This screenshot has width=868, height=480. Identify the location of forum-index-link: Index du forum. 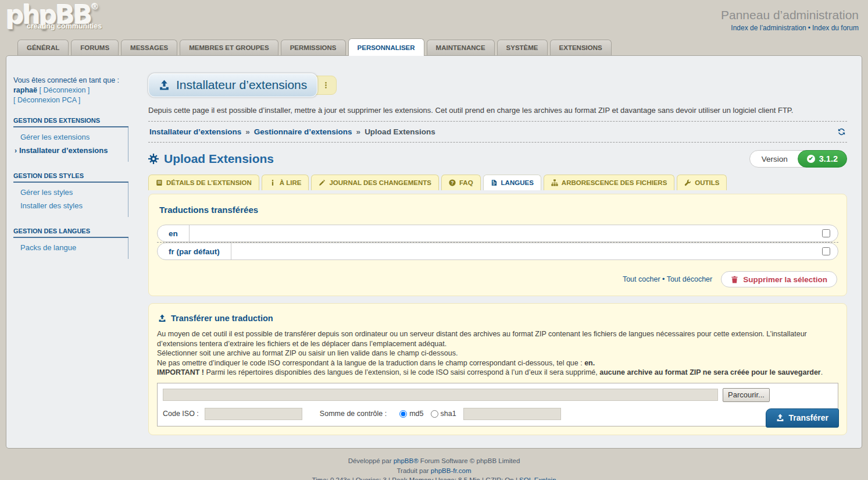
(835, 28).